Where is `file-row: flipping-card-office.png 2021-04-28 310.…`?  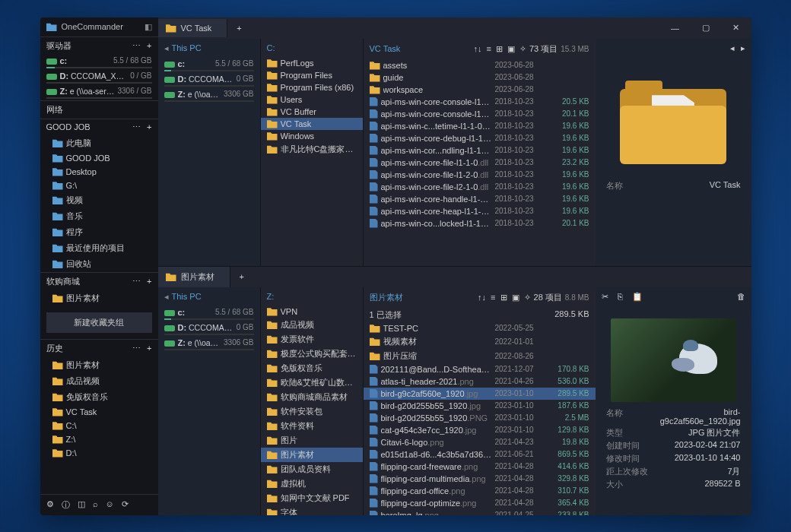 file-row: flipping-card-office.png 2021-04-28 310.… is located at coordinates (479, 491).